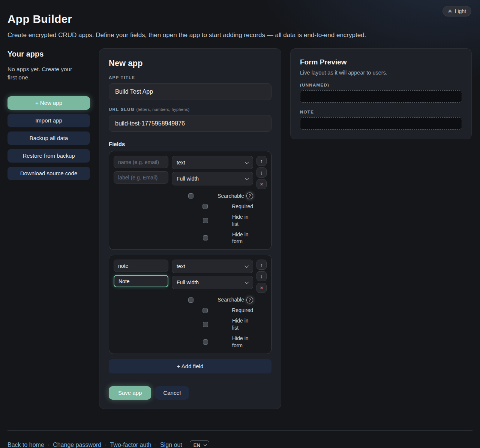 The width and height of the screenshot is (480, 448). What do you see at coordinates (171, 445) in the screenshot?
I see `sign-out-link: Sign out` at bounding box center [171, 445].